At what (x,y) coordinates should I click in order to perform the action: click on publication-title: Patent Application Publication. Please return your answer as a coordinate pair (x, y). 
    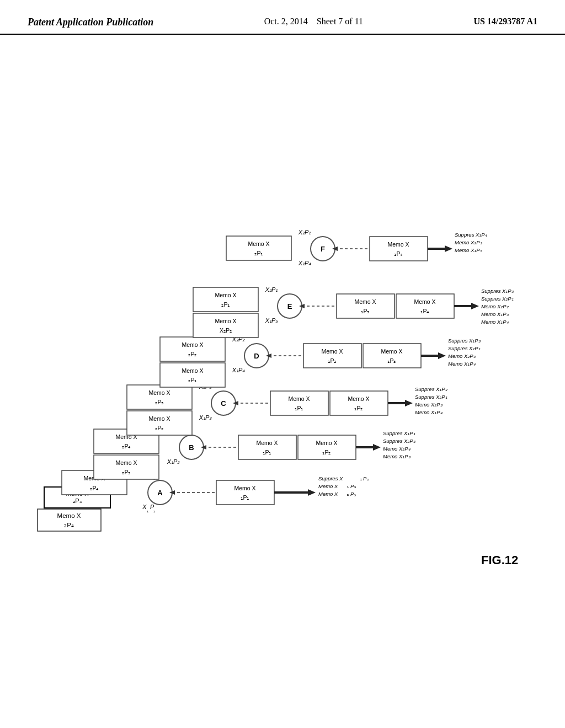
    Looking at the image, I should click on (90, 22).